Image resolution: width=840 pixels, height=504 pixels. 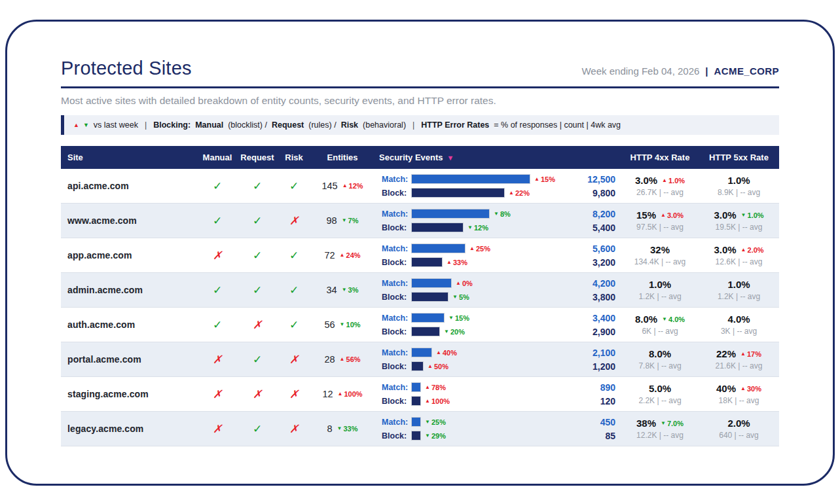 I want to click on security-events-cell: Match:▼25%450Block:▼29%85, so click(x=498, y=429).